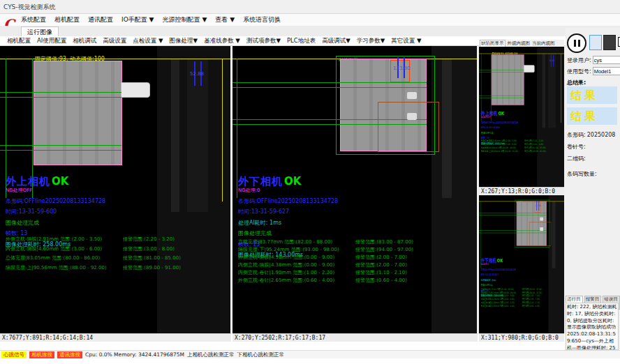 The image size is (620, 364). What do you see at coordinates (415, 258) in the screenshot?
I see `alarm-range: 报警范围:(2.00 - 7.00)` at bounding box center [415, 258].